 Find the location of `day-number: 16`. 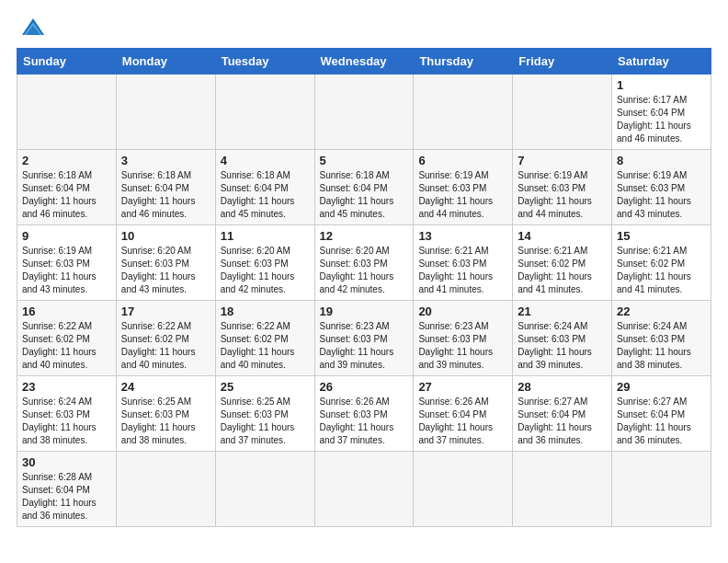

day-number: 16 is located at coordinates (66, 311).